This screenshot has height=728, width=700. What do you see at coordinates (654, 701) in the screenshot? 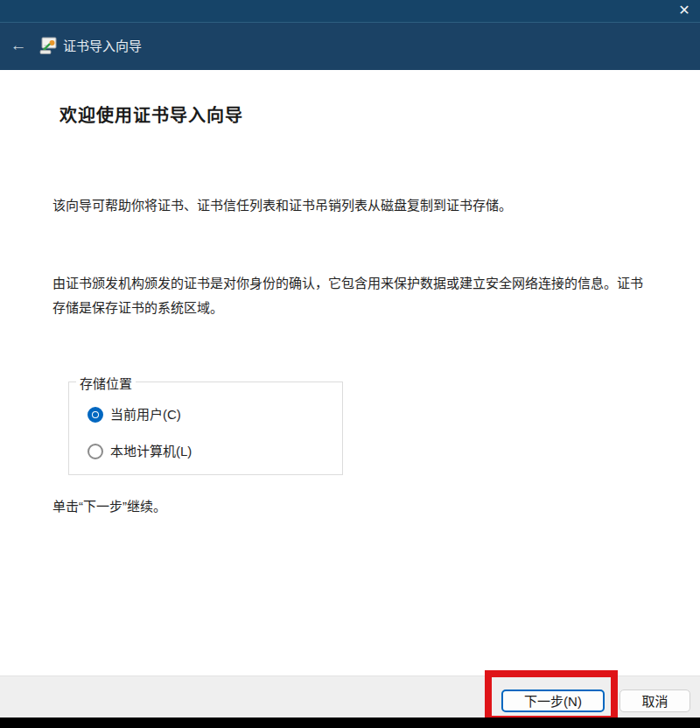
I see `cancel-button: 取消` at bounding box center [654, 701].